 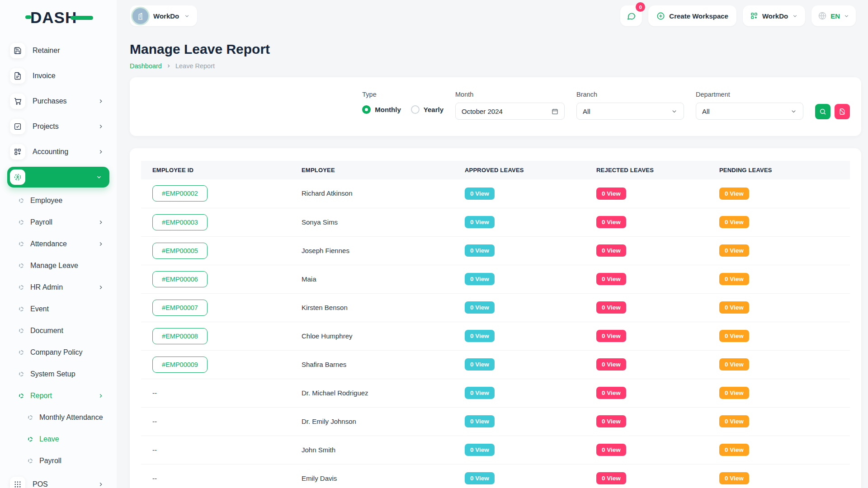 What do you see at coordinates (49, 244) in the screenshot?
I see `sidebar-item-label: Attendance` at bounding box center [49, 244].